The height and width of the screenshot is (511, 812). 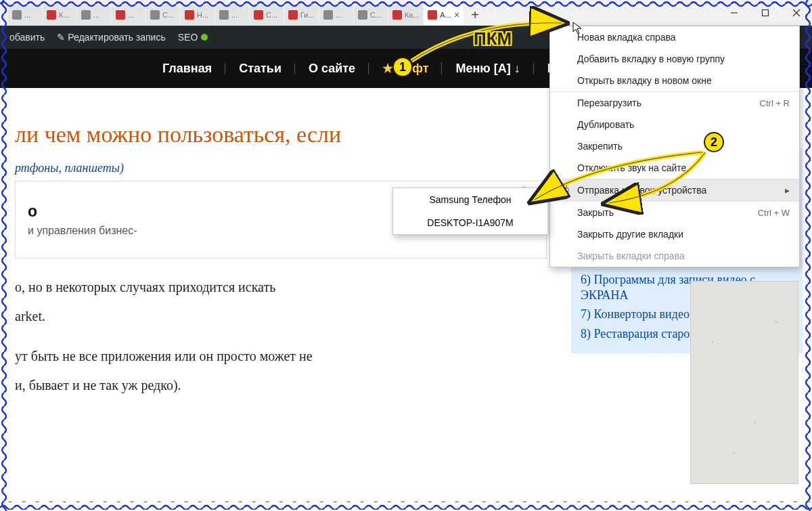 What do you see at coordinates (675, 125) in the screenshot?
I see `ctx-duplicate: Дублировать` at bounding box center [675, 125].